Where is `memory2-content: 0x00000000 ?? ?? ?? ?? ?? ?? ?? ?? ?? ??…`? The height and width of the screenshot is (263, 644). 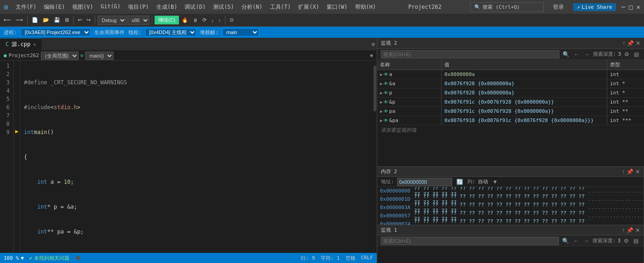 memory2-content: 0x00000000 ?? ?? ?? ?? ?? ?? ?? ?? ?? ??… is located at coordinates (511, 206).